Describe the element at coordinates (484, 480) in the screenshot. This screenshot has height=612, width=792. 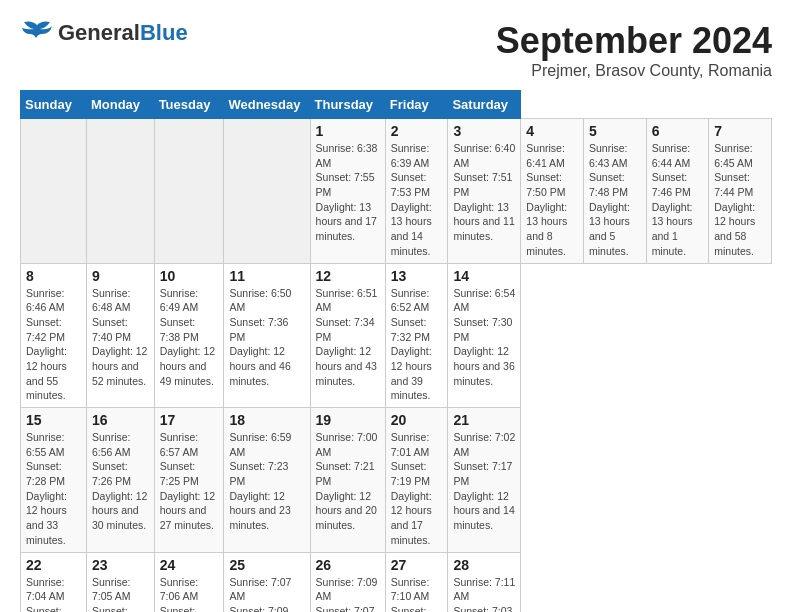
I see `table-row: 21 Sunrise: 7:02 AMSunset: 7:17 PMDaylig…` at that location.